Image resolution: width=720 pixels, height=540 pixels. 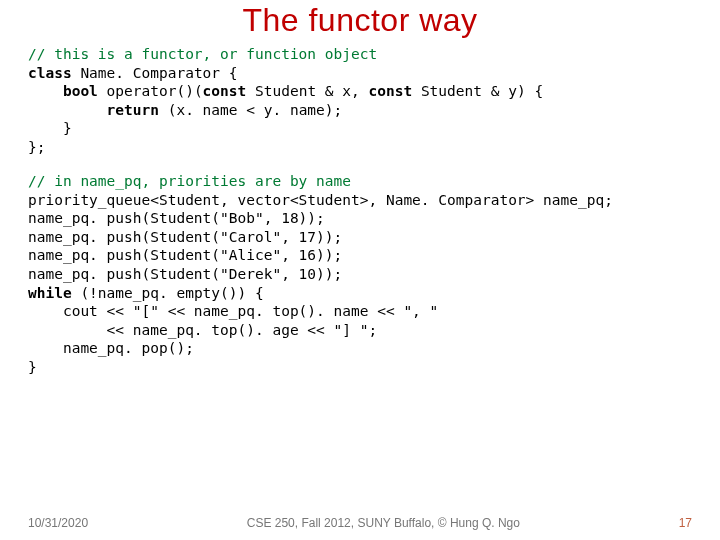 What do you see at coordinates (320, 200) in the screenshot?
I see `code-text: priority_queue<Student, vector<Student>,…` at bounding box center [320, 200].